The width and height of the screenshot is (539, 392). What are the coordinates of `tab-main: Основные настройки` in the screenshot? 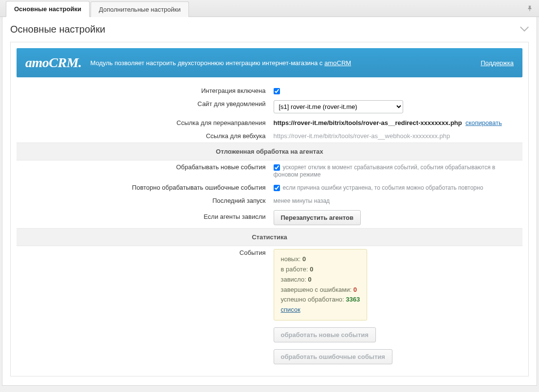 It's located at (48, 9).